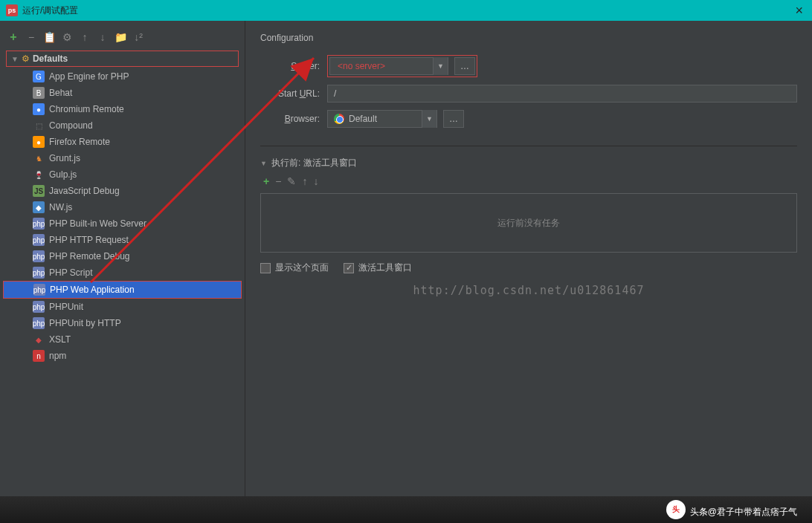 The width and height of the screenshot is (812, 523). Describe the element at coordinates (67, 37) in the screenshot. I see `settings-button: ⚙` at that location.